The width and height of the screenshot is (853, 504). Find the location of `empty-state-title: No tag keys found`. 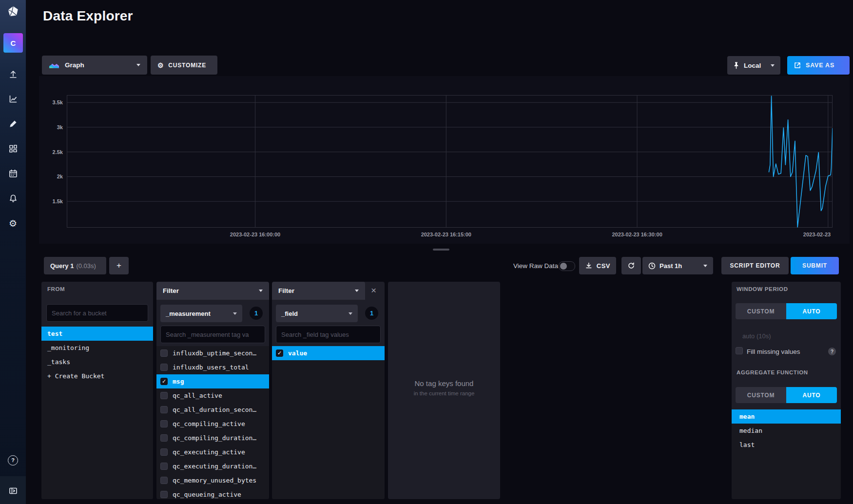

empty-state-title: No tag keys found is located at coordinates (445, 383).